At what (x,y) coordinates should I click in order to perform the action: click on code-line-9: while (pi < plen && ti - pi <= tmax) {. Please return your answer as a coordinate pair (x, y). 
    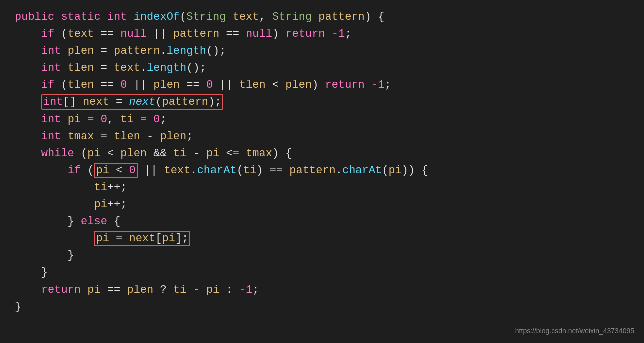
    Looking at the image, I should click on (322, 154).